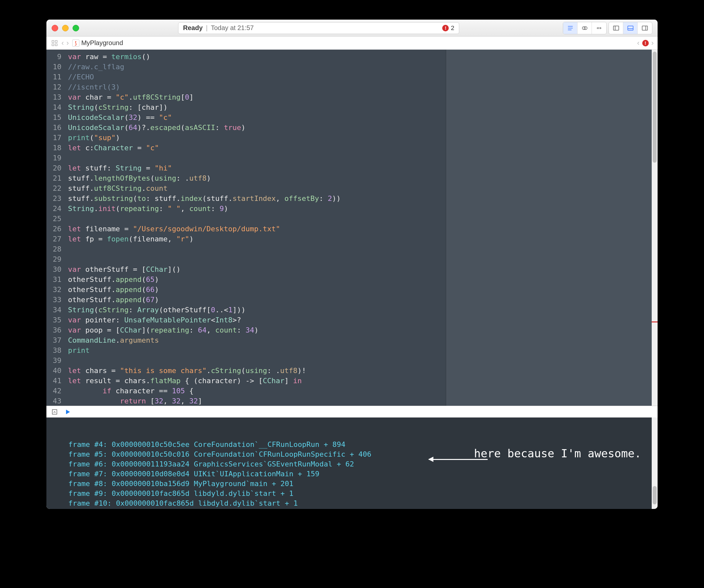  Describe the element at coordinates (599, 28) in the screenshot. I see `editor-version-button` at that location.